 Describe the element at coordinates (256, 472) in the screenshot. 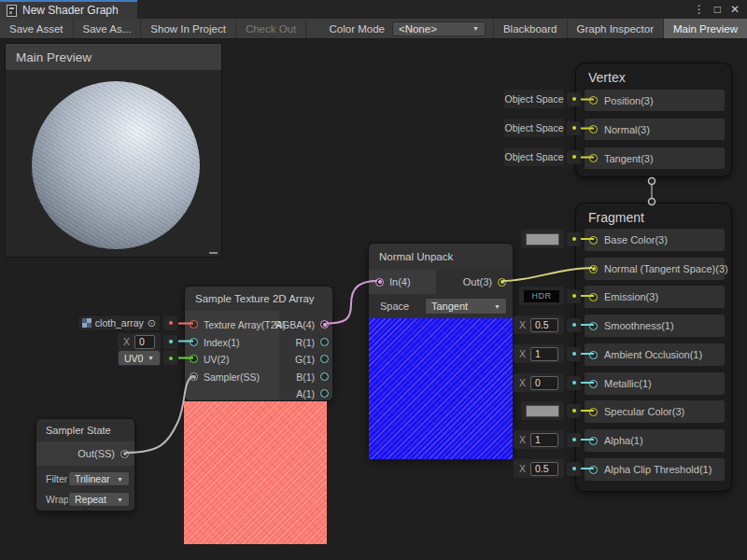

I see `cloth-texture-preview` at that location.